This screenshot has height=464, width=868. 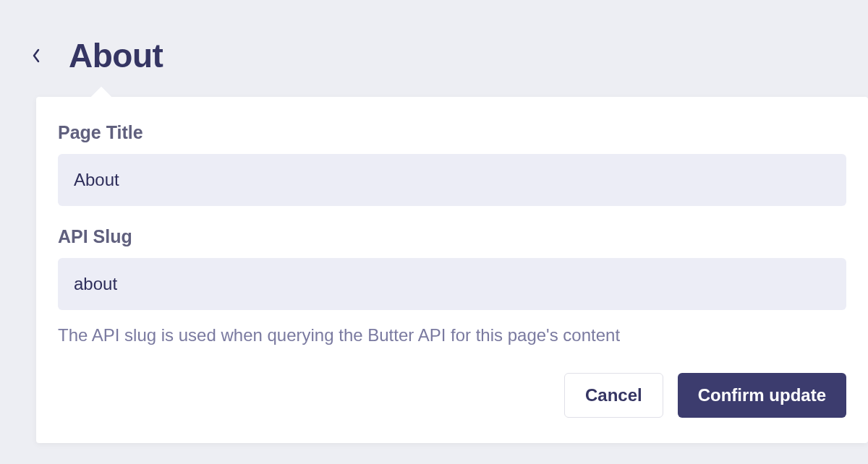 I want to click on page-title: About, so click(x=116, y=56).